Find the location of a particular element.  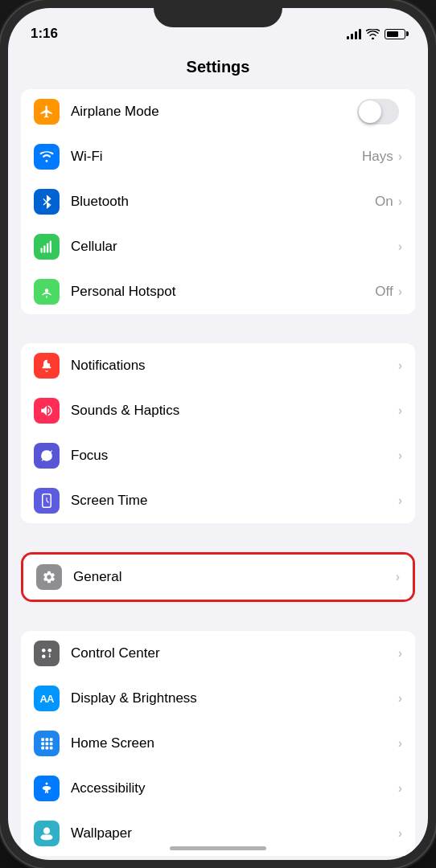

airplane-mode-toggle is located at coordinates (378, 112).